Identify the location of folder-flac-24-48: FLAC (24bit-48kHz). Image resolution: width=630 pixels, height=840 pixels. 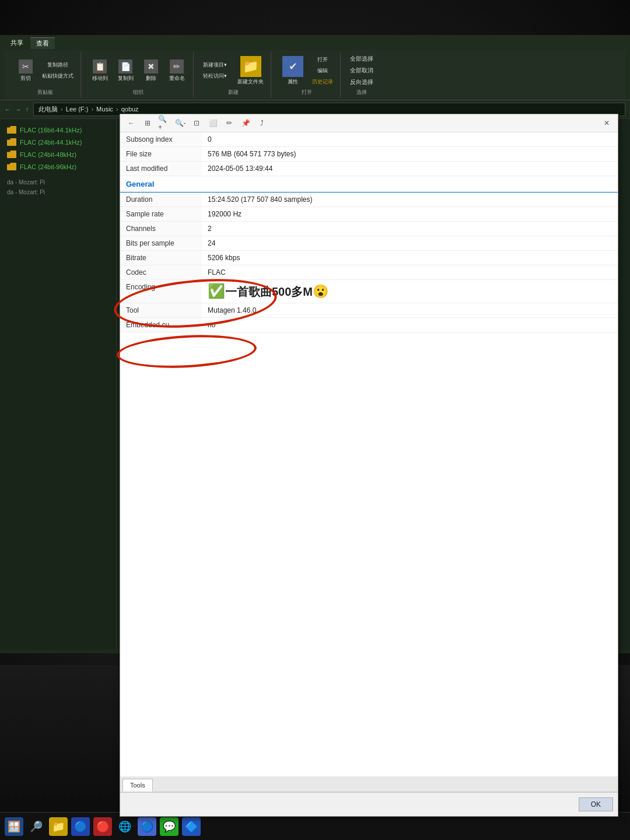
(58, 154).